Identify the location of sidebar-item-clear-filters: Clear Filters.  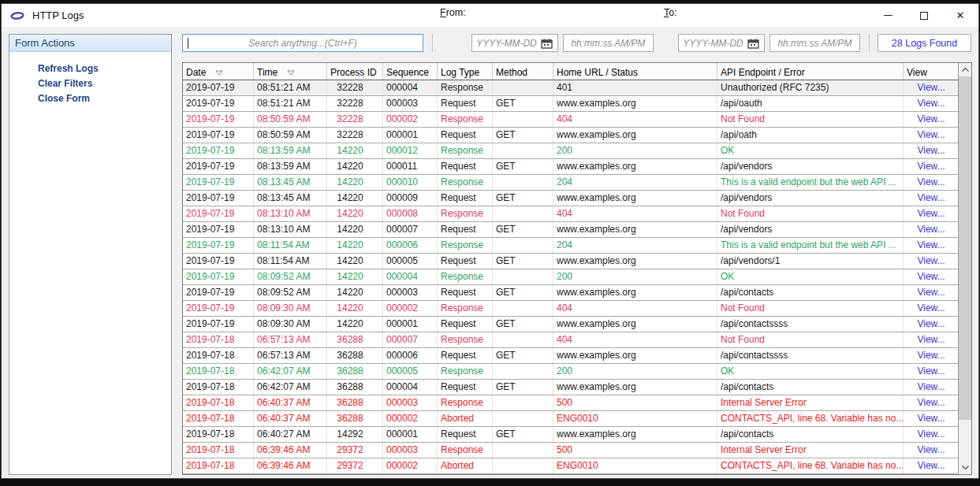
(90, 83).